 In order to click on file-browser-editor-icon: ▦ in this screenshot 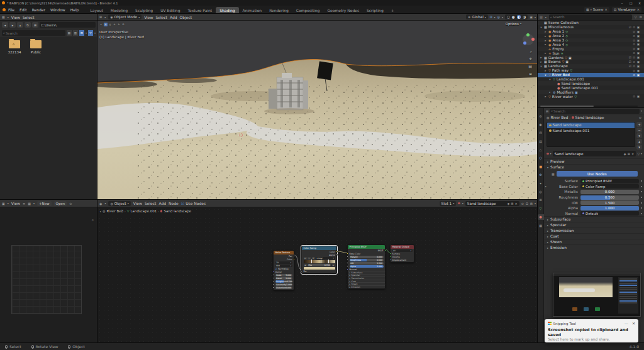, I will do `click(4, 17)`.